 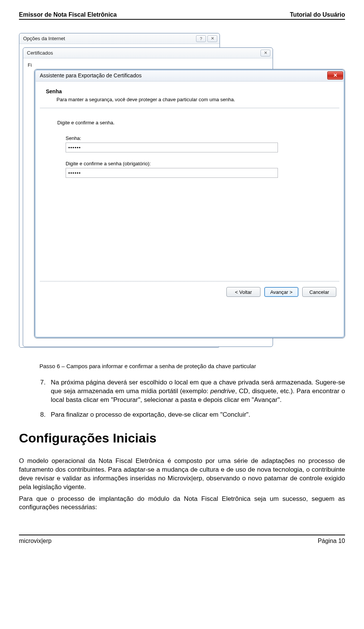 I want to click on password-label: Senha:, so click(x=199, y=138).